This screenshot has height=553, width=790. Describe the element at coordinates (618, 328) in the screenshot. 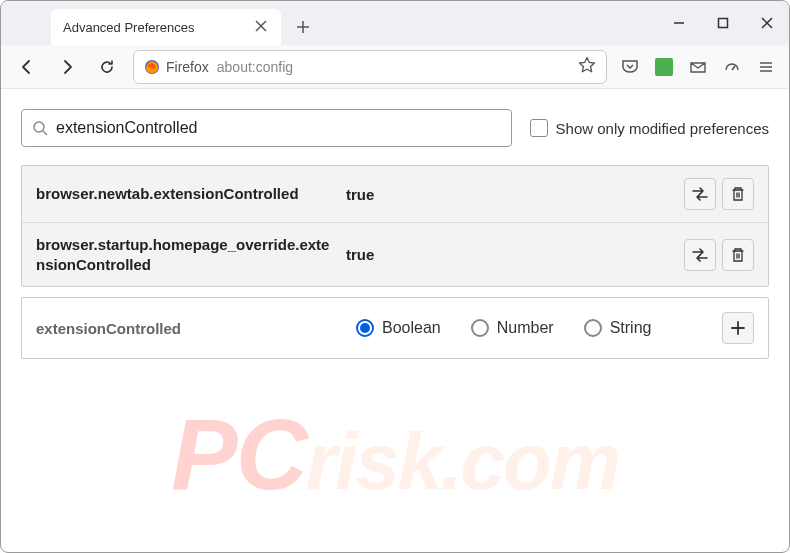

I see `radio-string: String` at that location.